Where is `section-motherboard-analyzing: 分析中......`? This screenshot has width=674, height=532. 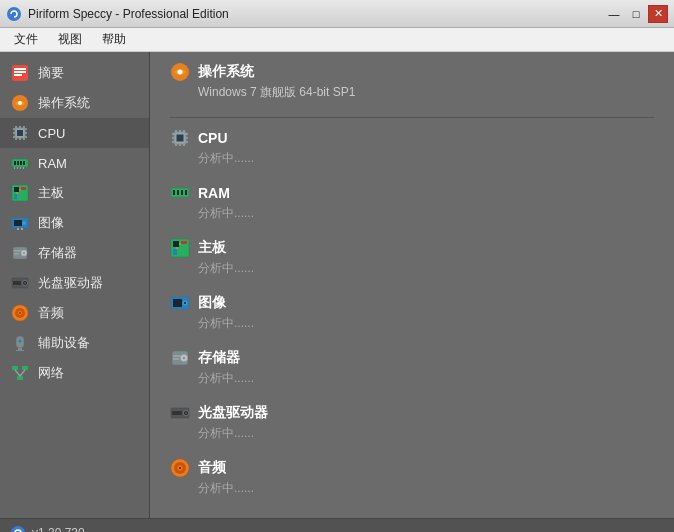
section-motherboard-analyzing: 分析中...... is located at coordinates (426, 268).